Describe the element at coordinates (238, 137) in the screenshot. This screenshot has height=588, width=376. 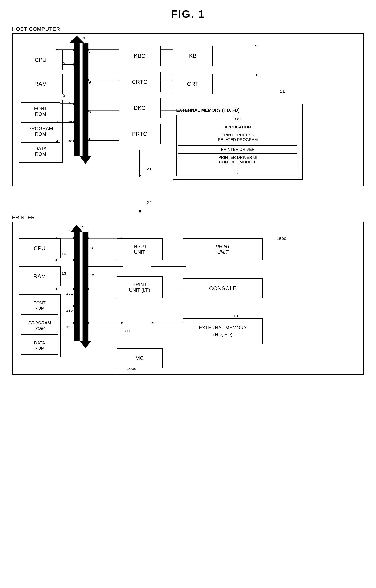
I see `host-ext-print-process-row: PRINT PROCESS RELATED PROGRAM —204` at that location.